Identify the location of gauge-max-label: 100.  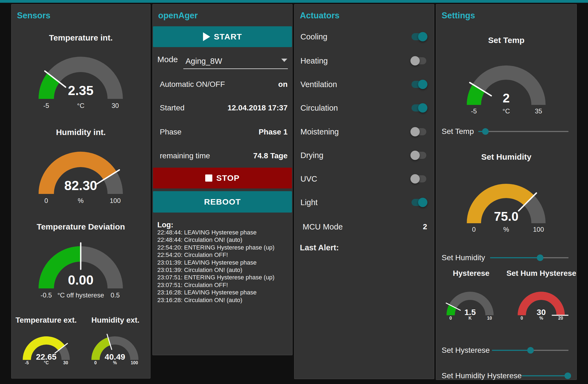
(134, 363).